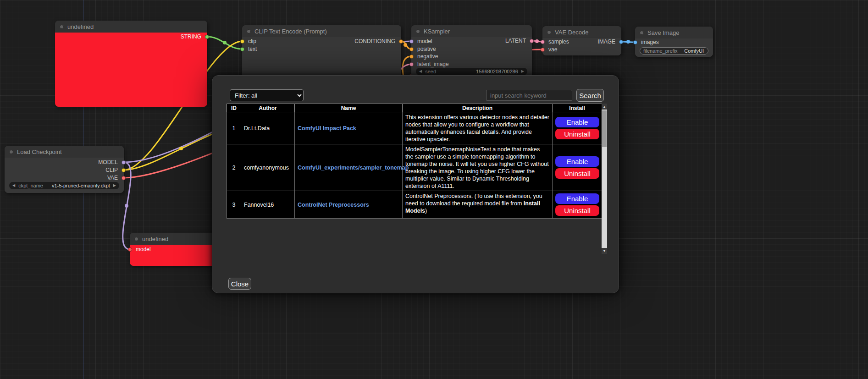 The image size is (868, 379). Describe the element at coordinates (249, 49) in the screenshot. I see `input-slot-text: text` at that location.